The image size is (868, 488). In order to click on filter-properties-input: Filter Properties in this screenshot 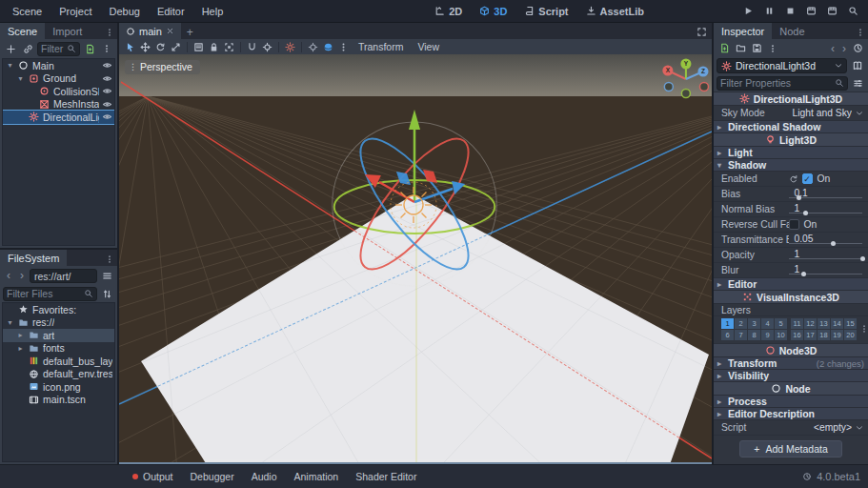, I will do `click(782, 84)`.